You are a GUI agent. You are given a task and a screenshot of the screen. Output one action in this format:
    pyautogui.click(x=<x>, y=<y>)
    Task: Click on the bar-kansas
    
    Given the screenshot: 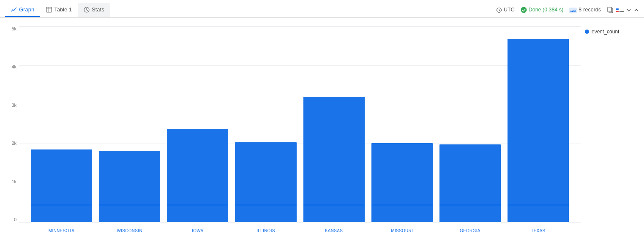 What is the action you would take?
    pyautogui.click(x=334, y=160)
    